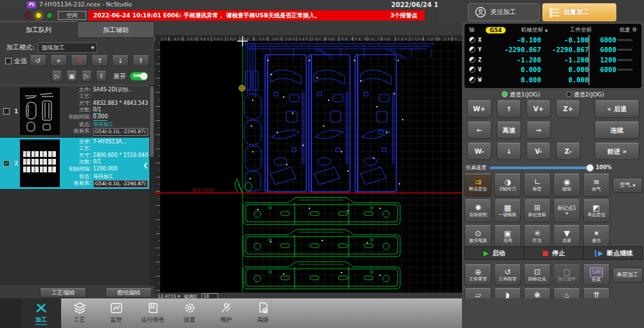 The height and width of the screenshot is (328, 644). Describe the element at coordinates (538, 130) in the screenshot. I see `jog-x-plus-button: →` at that location.